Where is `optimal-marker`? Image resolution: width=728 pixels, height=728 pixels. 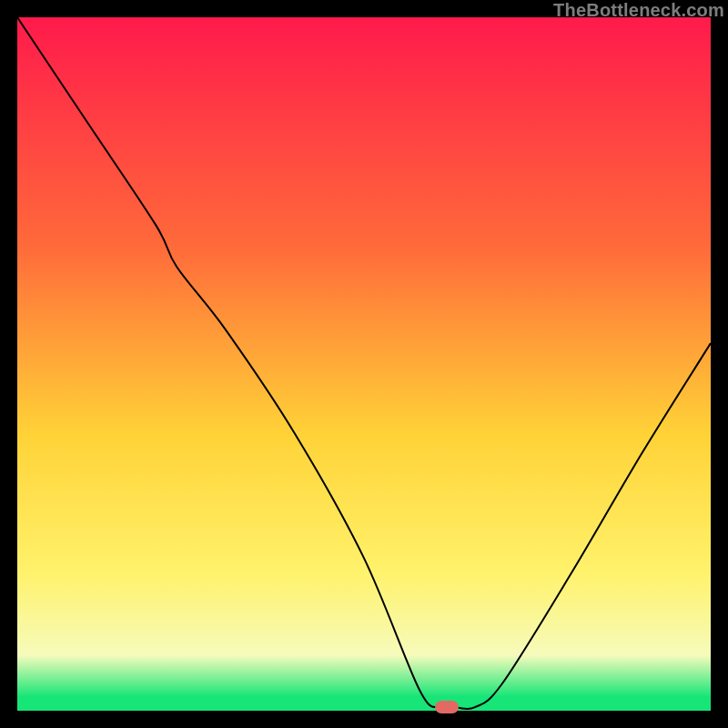
optimal-marker is located at coordinates (447, 707).